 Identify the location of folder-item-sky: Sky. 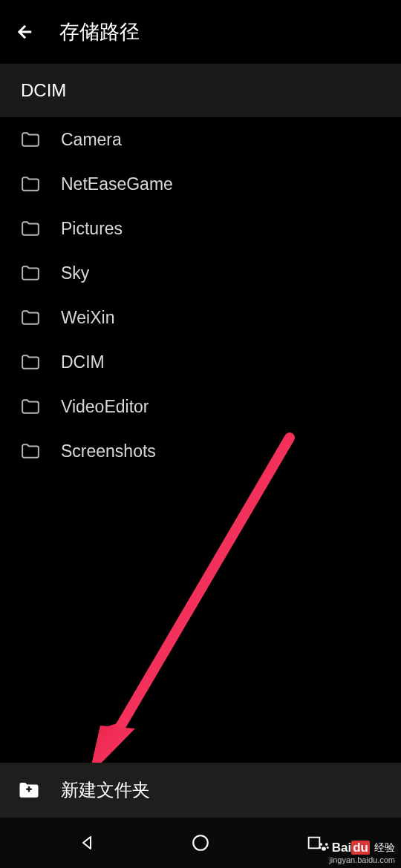
(200, 273).